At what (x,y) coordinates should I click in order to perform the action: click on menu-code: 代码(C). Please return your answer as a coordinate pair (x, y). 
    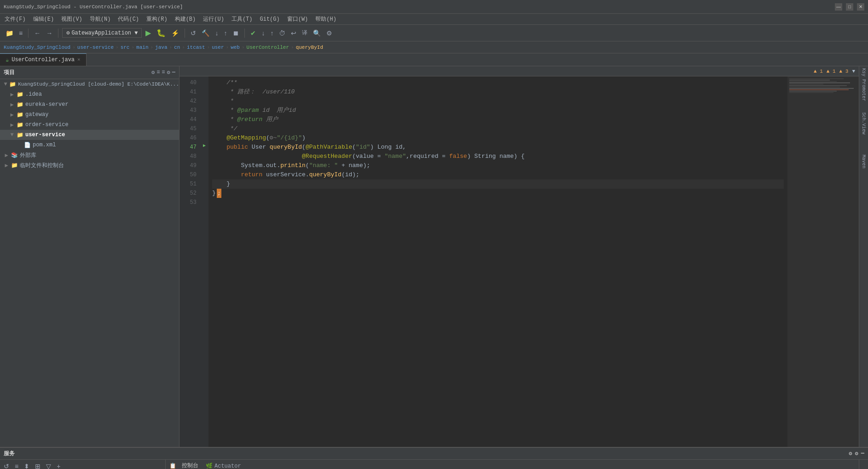
    Looking at the image, I should click on (128, 19).